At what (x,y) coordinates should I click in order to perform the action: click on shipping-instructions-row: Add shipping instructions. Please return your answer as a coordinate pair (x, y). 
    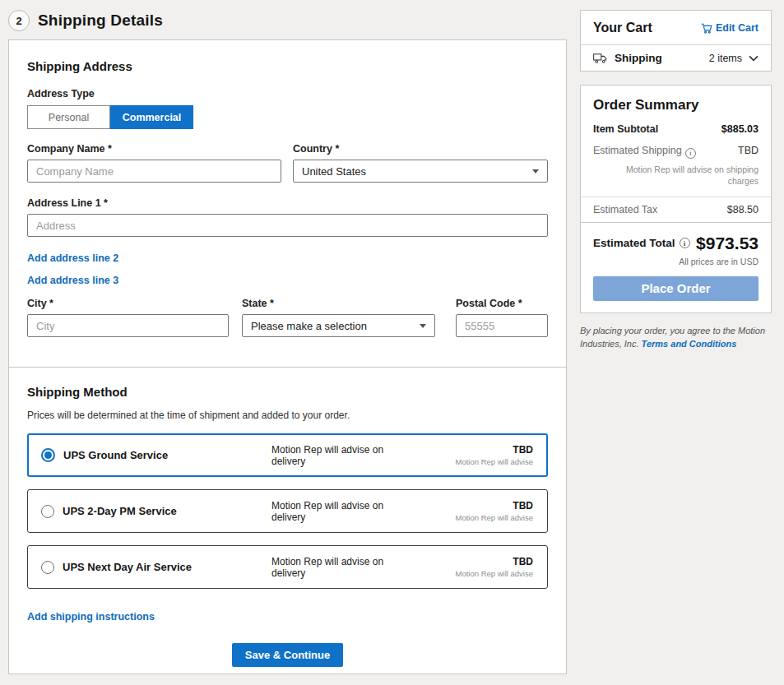
    Looking at the image, I should click on (288, 616).